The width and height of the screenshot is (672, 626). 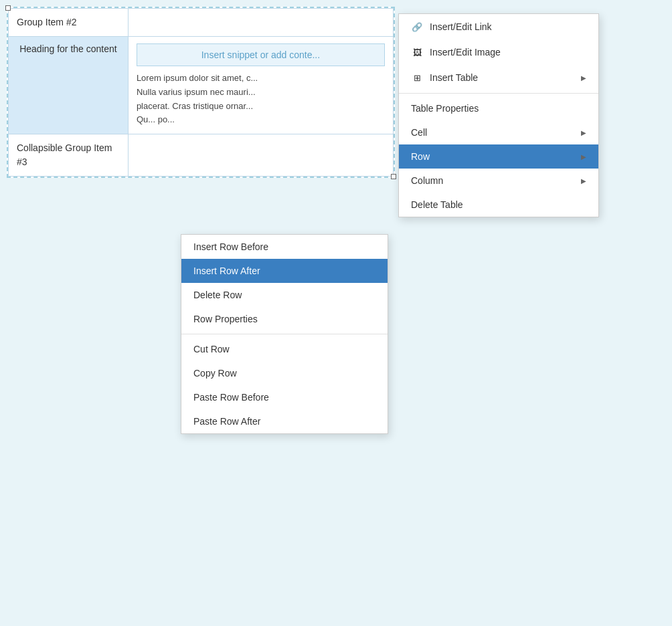 I want to click on image-icon: 🖼, so click(x=417, y=52).